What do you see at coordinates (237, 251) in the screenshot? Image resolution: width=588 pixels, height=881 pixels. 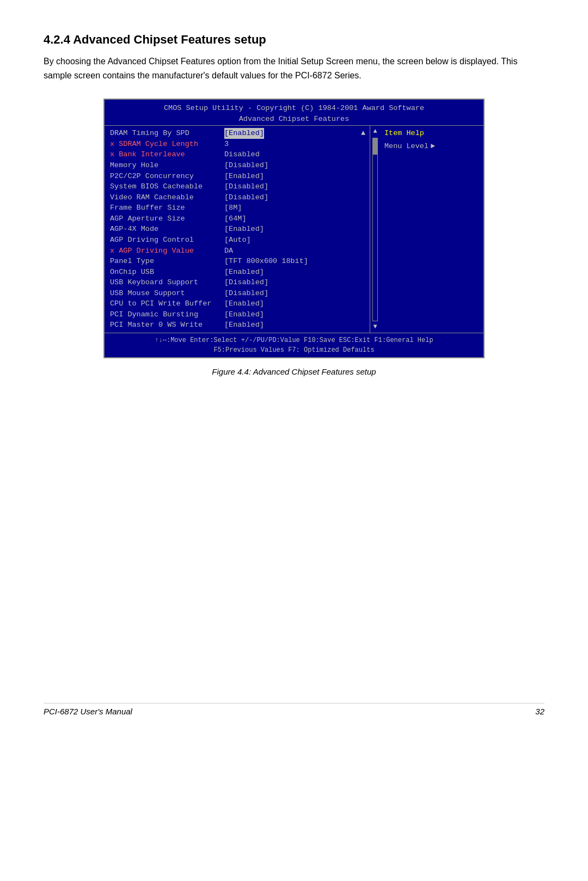 I see `bios-menu-row: x AGP Driving ValueDA` at bounding box center [237, 251].